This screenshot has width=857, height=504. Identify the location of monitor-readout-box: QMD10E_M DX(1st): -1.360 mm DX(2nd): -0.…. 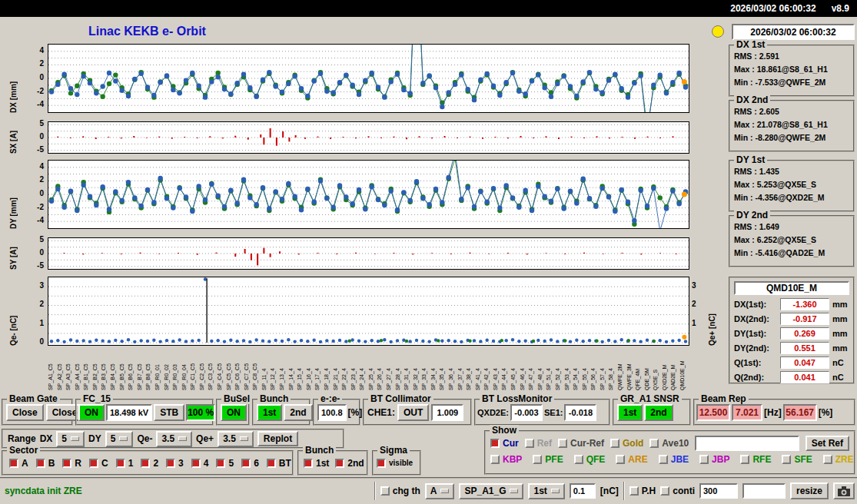
(792, 330).